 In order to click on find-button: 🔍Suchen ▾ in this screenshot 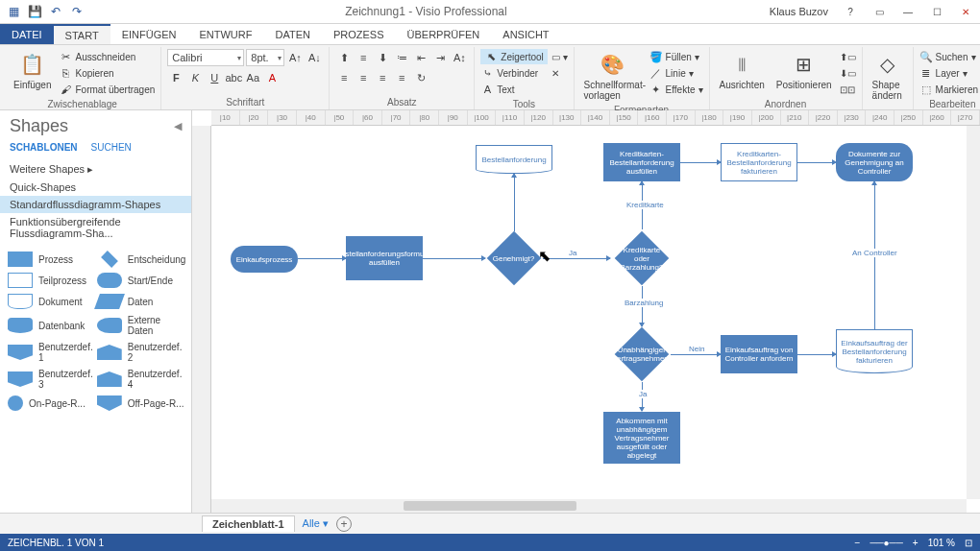, I will do `click(949, 57)`.